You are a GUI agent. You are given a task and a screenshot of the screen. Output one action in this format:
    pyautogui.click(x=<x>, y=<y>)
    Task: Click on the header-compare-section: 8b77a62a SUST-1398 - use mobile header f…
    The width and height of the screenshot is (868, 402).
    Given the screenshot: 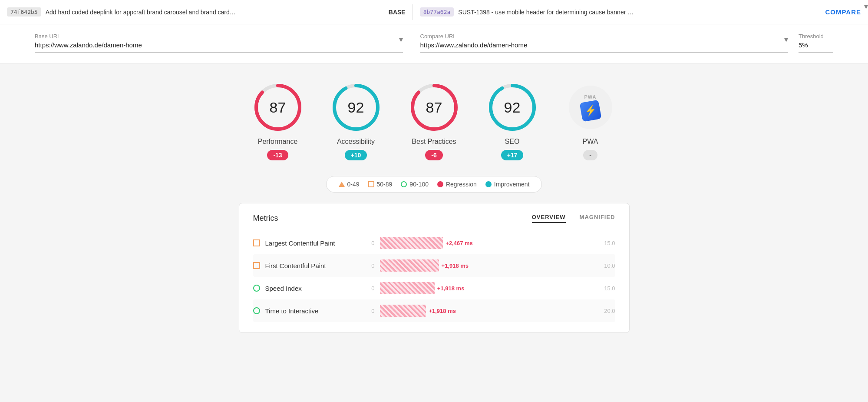 What is the action you would take?
    pyautogui.click(x=619, y=12)
    